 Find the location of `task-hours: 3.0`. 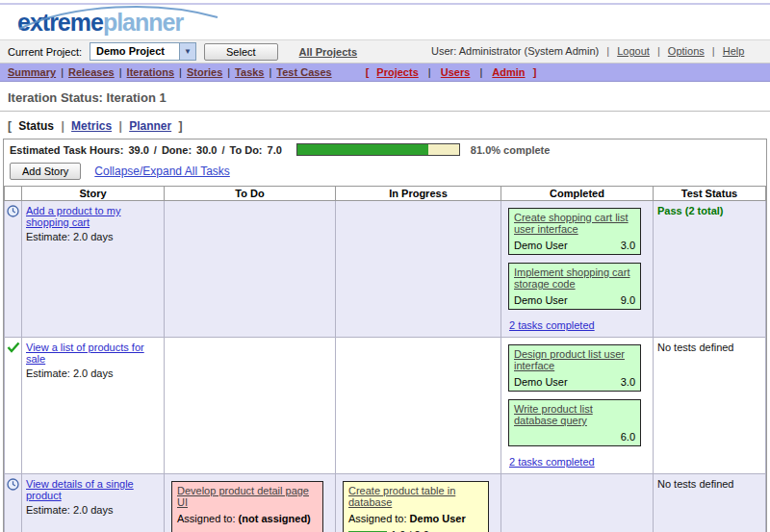

task-hours: 3.0 is located at coordinates (628, 245).